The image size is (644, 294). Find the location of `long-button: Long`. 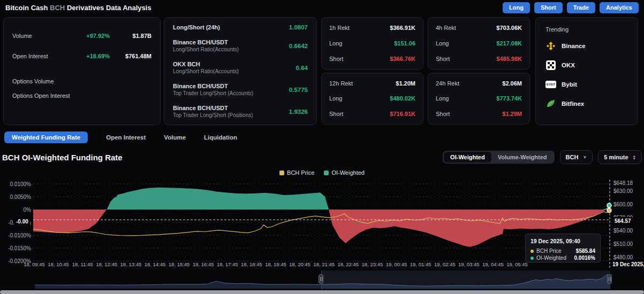

long-button: Long is located at coordinates (516, 7).